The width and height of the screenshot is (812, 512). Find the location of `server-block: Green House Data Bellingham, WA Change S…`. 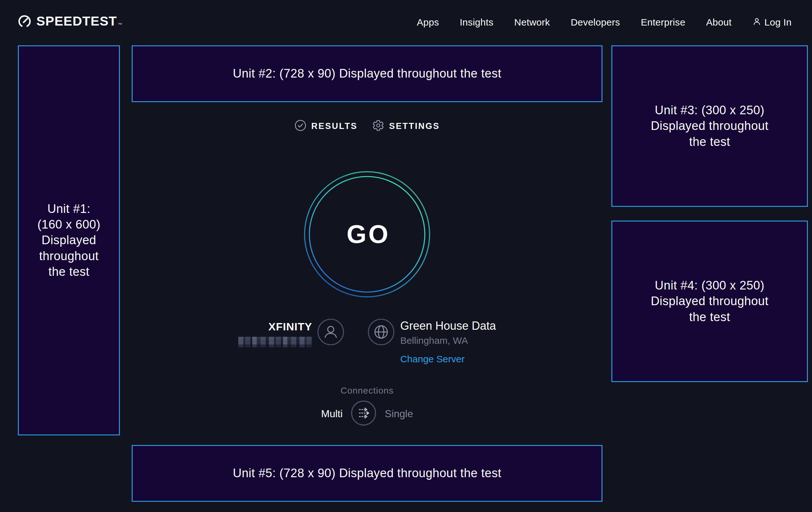

server-block: Green House Data Bellingham, WA Change S… is located at coordinates (448, 342).